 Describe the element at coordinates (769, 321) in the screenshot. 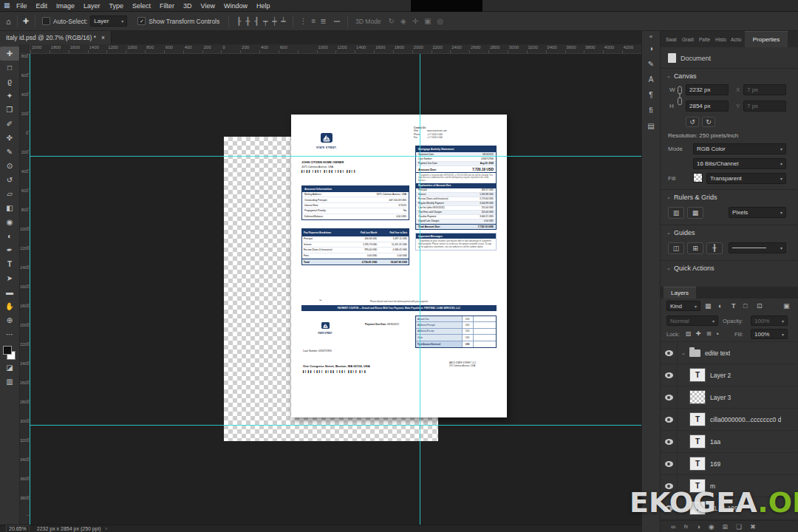

I see `opacity-dropdown: 100%▾` at that location.